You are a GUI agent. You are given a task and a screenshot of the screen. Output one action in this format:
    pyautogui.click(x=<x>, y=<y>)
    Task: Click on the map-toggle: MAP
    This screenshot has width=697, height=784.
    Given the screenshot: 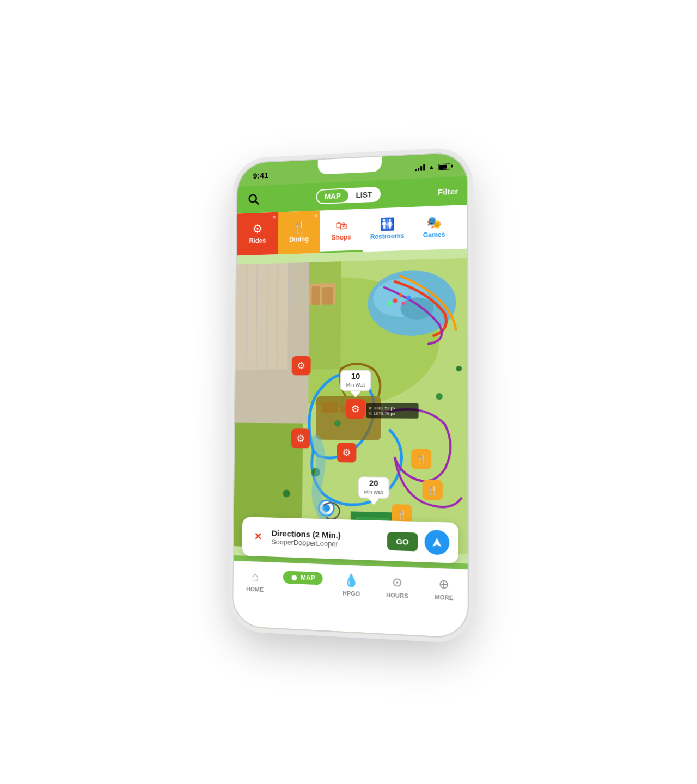 What is the action you would take?
    pyautogui.click(x=333, y=196)
    